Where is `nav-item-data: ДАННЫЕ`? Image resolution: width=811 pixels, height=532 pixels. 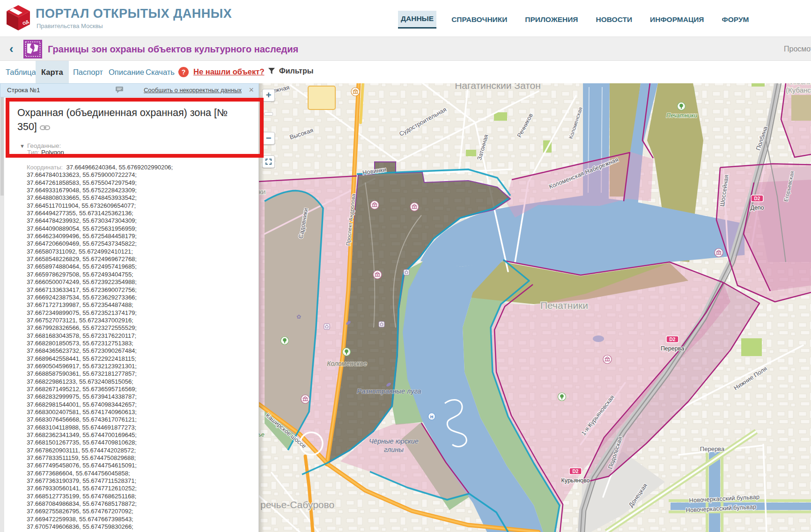
nav-item-data: ДАННЫЕ is located at coordinates (417, 20).